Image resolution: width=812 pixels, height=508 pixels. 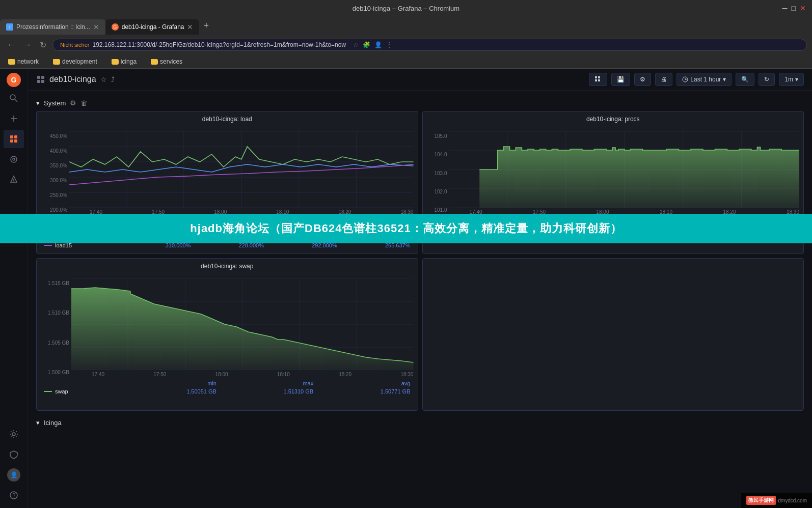 What do you see at coordinates (792, 79) in the screenshot?
I see `refresh-interval: 1m ▾` at bounding box center [792, 79].